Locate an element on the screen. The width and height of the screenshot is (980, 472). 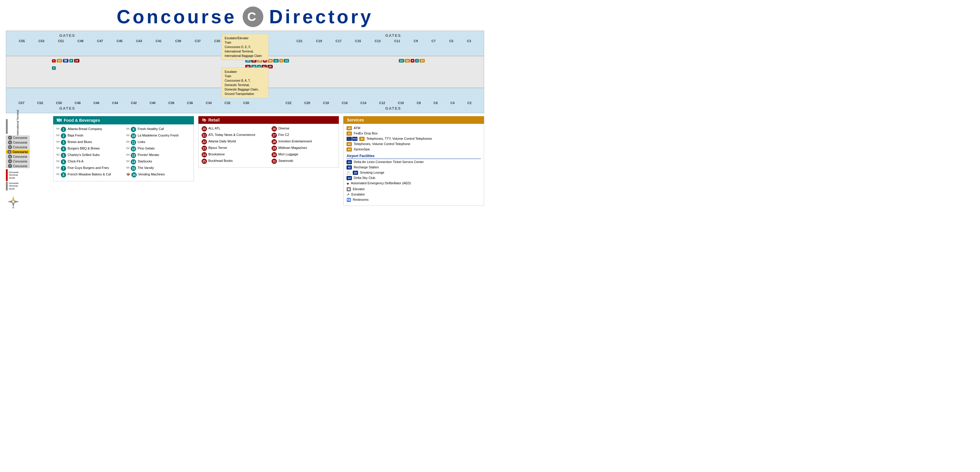
escalator-box-top: Escalator/ElevatorTrainConcourses D, E, … is located at coordinates (245, 47).